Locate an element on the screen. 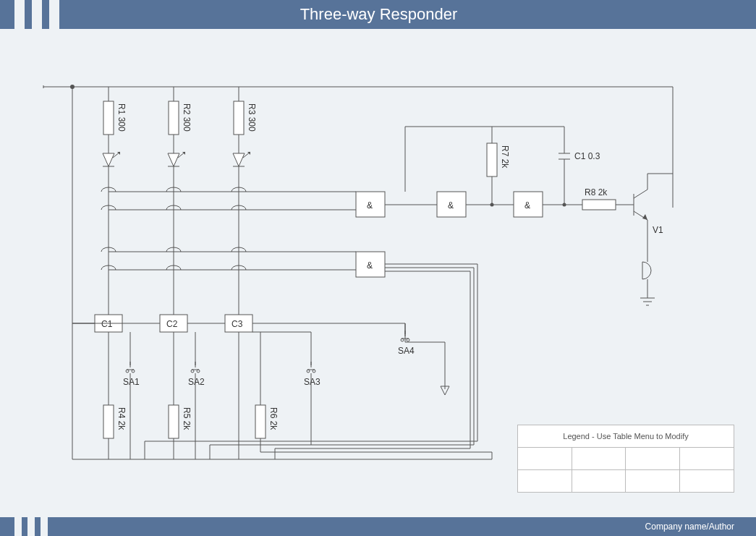 This screenshot has height=536, width=756. footer-decor-bars is located at coordinates (31, 527).